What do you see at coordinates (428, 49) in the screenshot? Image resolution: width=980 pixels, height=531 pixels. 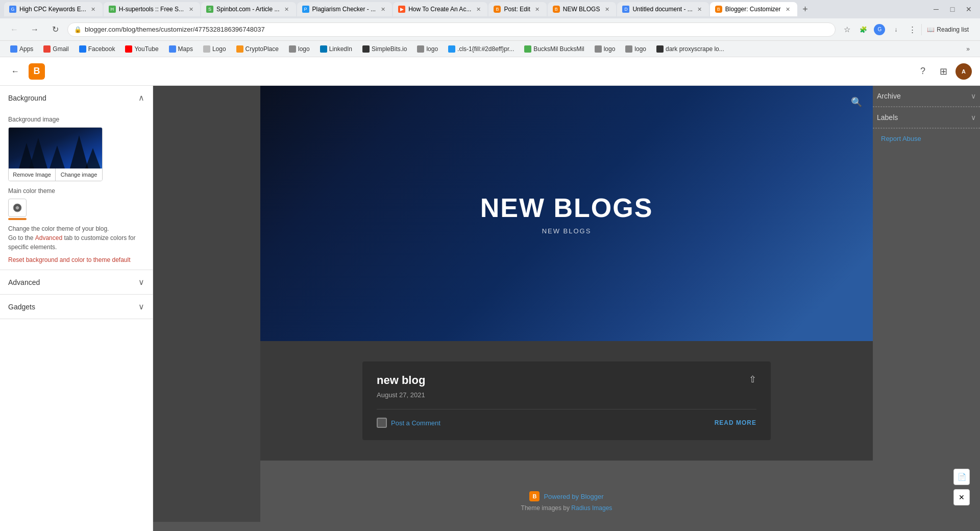 I see `bookmark-logo3: logo` at bounding box center [428, 49].